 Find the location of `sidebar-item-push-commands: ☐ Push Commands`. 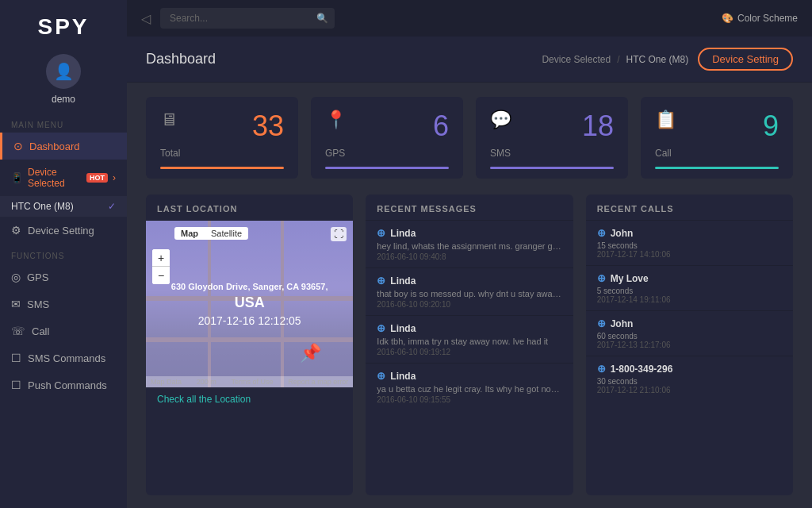

sidebar-item-push-commands: ☐ Push Commands is located at coordinates (63, 385).